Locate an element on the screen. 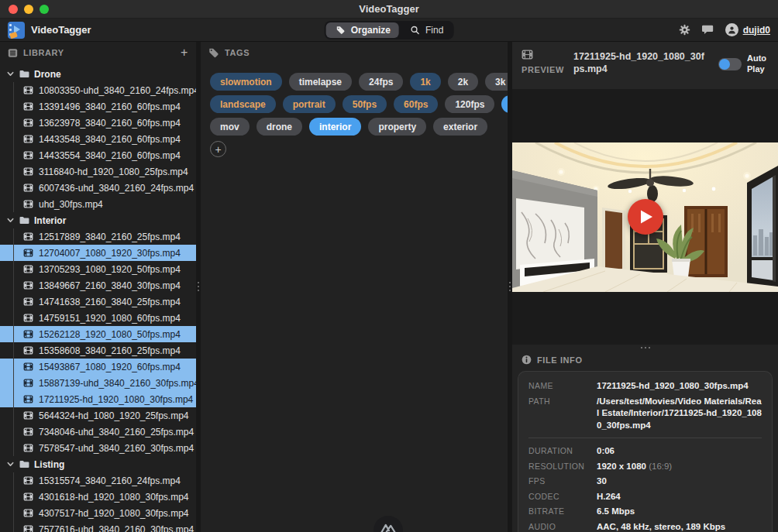  app-name: VideoTagger is located at coordinates (61, 29).